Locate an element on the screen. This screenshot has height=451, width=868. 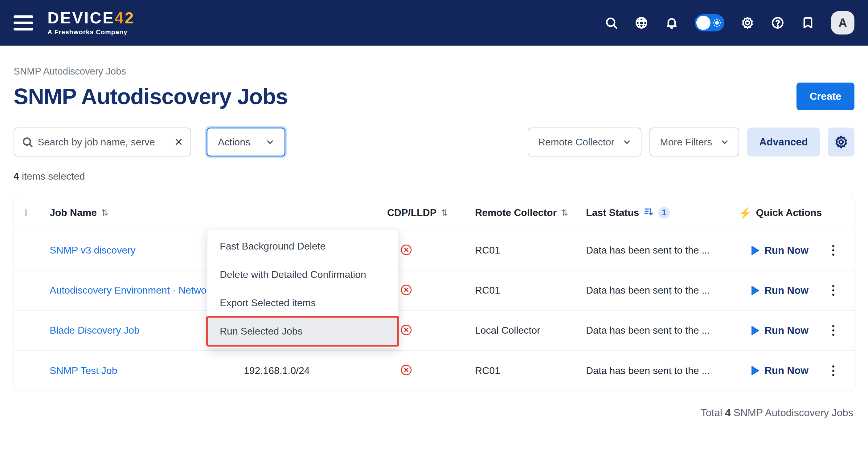
table-row: SNMP v3 discovery RC01 Data has been sen… is located at coordinates (434, 251).